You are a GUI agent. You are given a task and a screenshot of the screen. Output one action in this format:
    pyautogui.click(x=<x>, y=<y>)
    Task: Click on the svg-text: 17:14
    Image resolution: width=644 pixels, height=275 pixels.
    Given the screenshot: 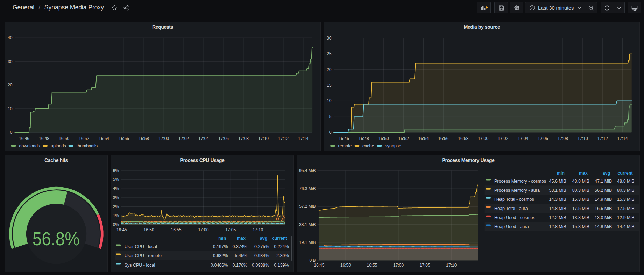 What is the action you would take?
    pyautogui.click(x=622, y=139)
    